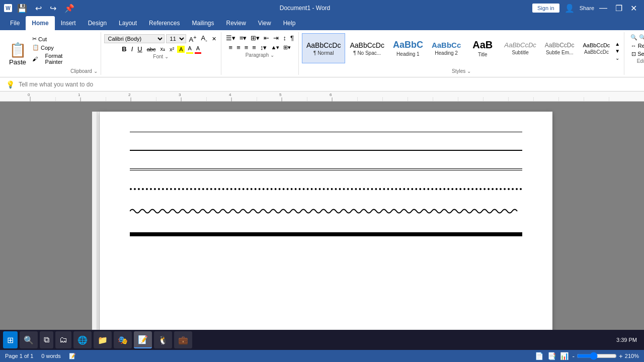 This screenshot has width=644, height=362. Describe the element at coordinates (559, 48) in the screenshot. I see `style-subtleemphasis-button: AaBbCcDc Subtle Em...` at that location.